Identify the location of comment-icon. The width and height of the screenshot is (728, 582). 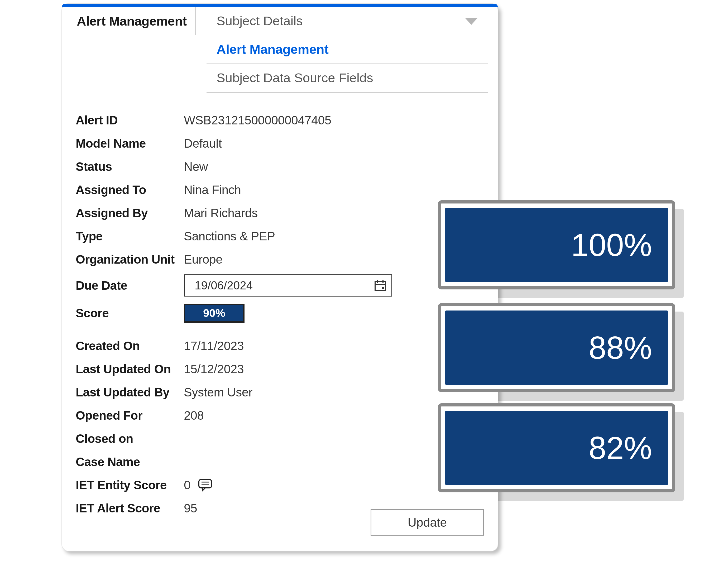
(205, 485).